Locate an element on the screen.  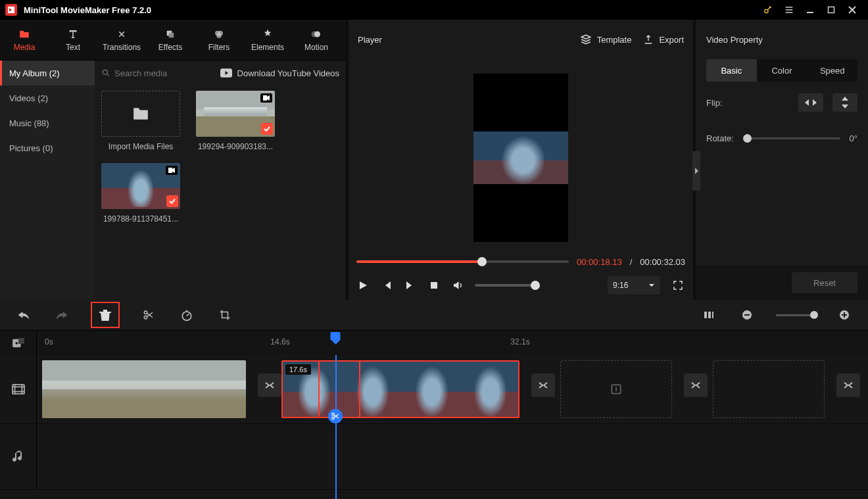
fit-to-screen-button is located at coordinates (709, 315).